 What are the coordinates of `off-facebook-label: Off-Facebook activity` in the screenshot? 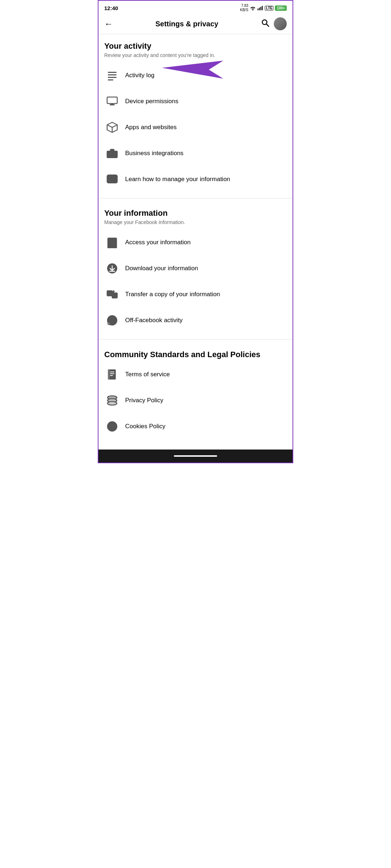 It's located at (154, 320).